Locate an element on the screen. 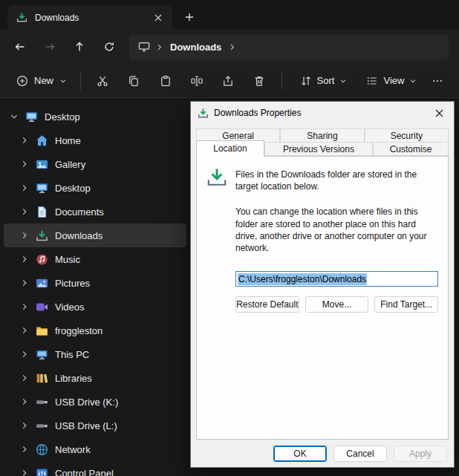 The height and width of the screenshot is (476, 459). dialog-close-button is located at coordinates (439, 113).